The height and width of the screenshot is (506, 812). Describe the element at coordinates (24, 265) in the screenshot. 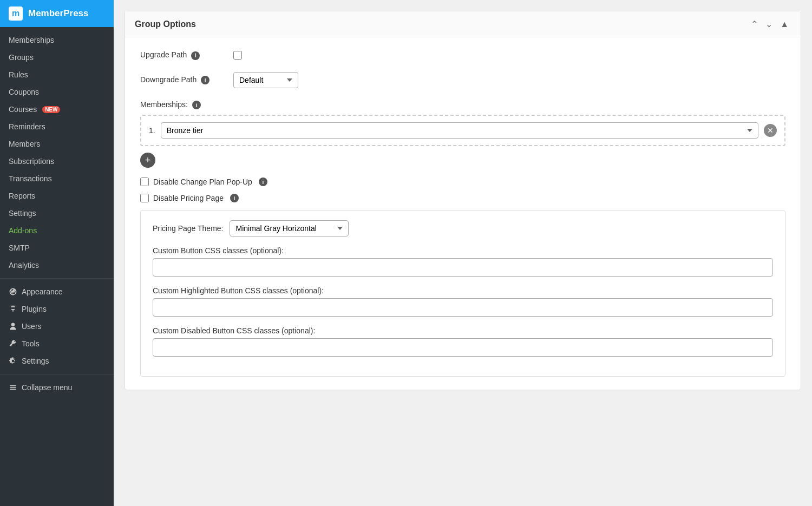

I see `sidebar-item-analytics-label: Analytics` at that location.